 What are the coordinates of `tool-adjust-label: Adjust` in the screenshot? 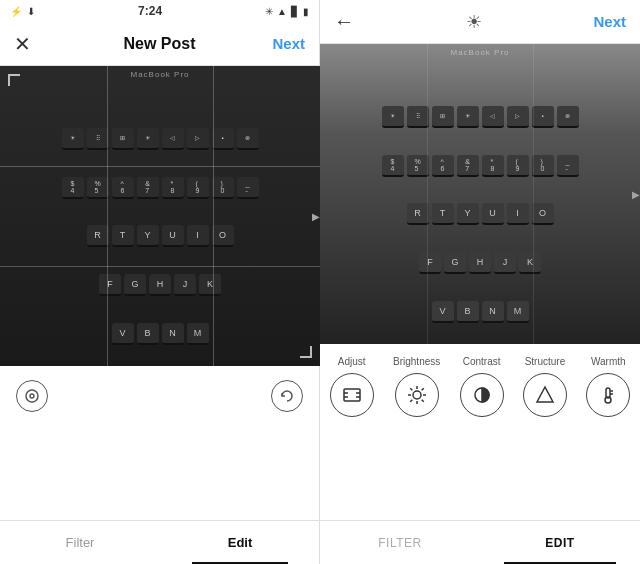 It's located at (352, 362).